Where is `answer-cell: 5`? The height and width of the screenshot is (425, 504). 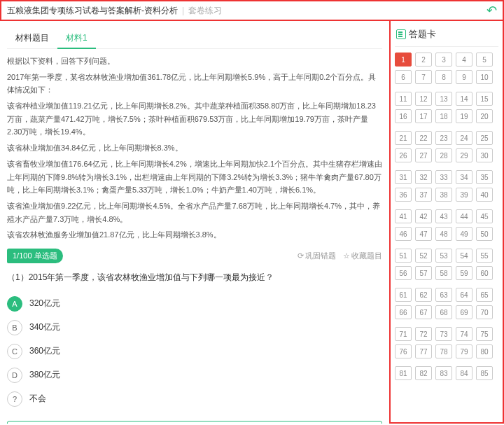
answer-cell: 5 is located at coordinates (484, 60).